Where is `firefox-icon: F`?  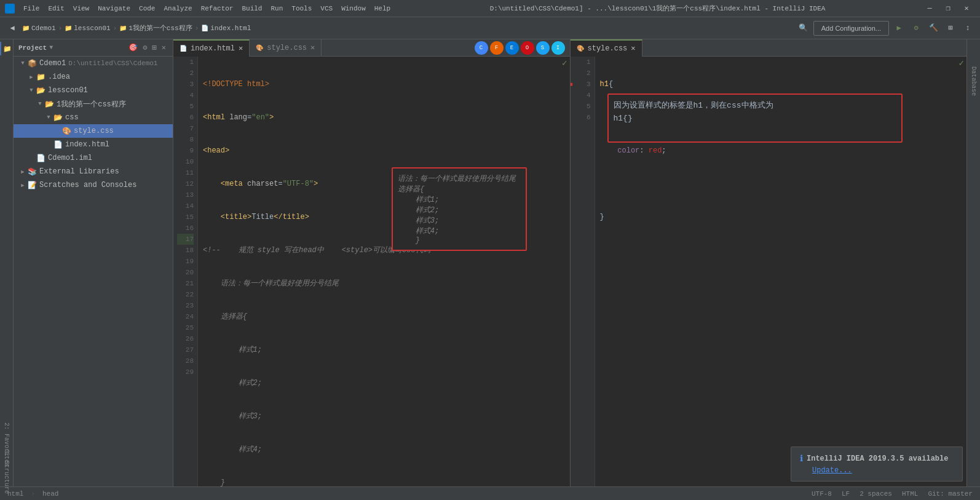 firefox-icon: F is located at coordinates (497, 48).